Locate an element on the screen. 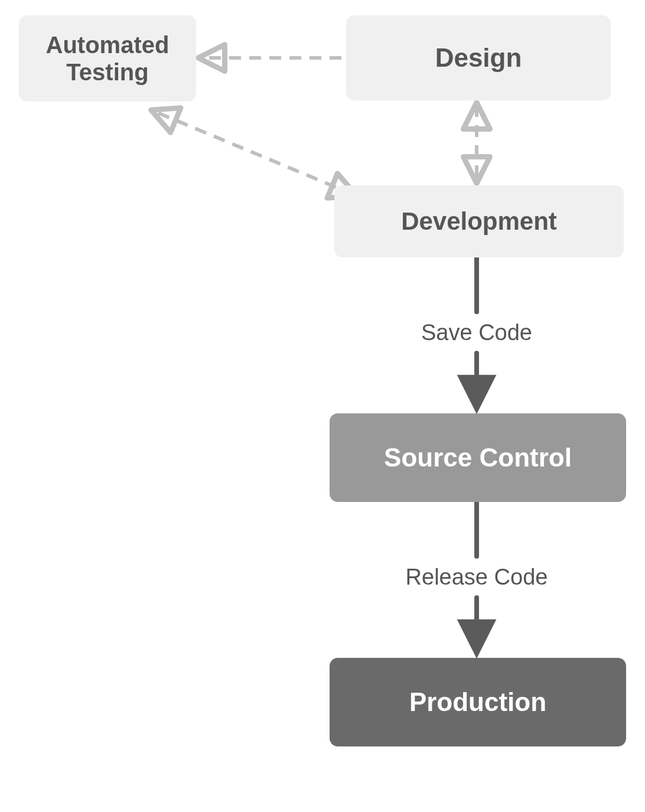 The height and width of the screenshot is (812, 645). node-design: Design is located at coordinates (478, 58).